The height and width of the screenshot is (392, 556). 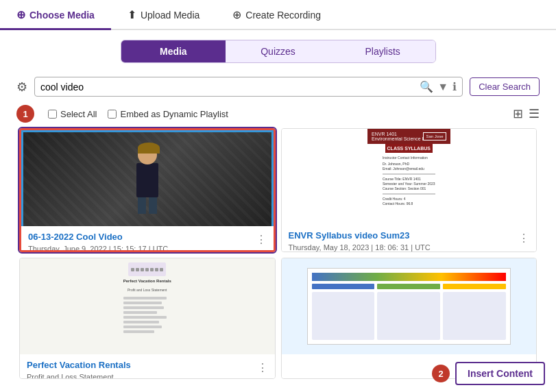 What do you see at coordinates (62, 15) in the screenshot?
I see `nav-choose-media-label: Choose Media` at bounding box center [62, 15].